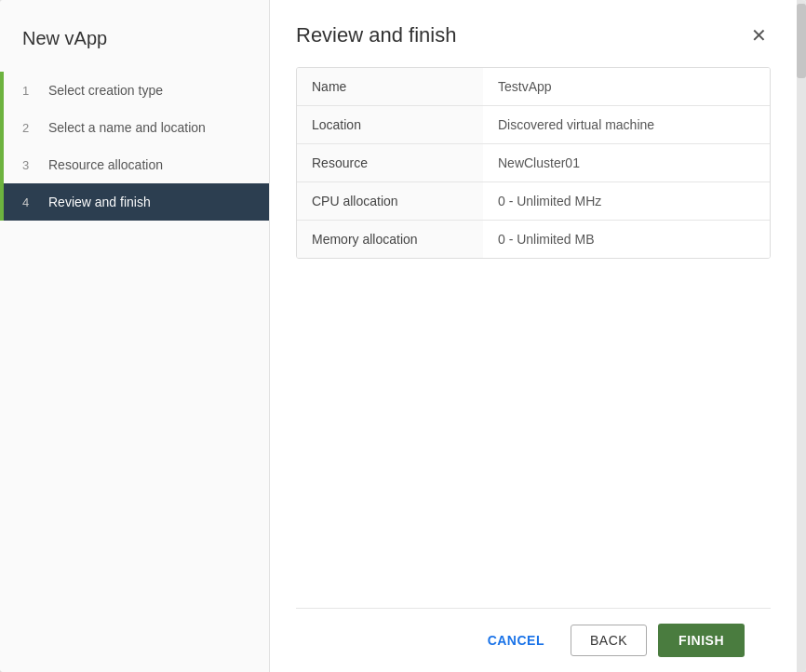 The height and width of the screenshot is (672, 806). I want to click on label-memory: Memory allocation, so click(390, 239).